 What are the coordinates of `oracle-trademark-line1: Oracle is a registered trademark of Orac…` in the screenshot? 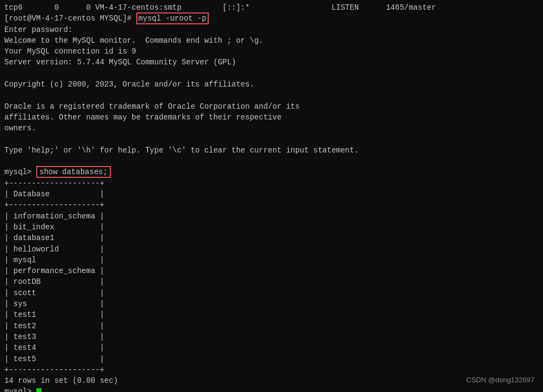 It's located at (272, 107).